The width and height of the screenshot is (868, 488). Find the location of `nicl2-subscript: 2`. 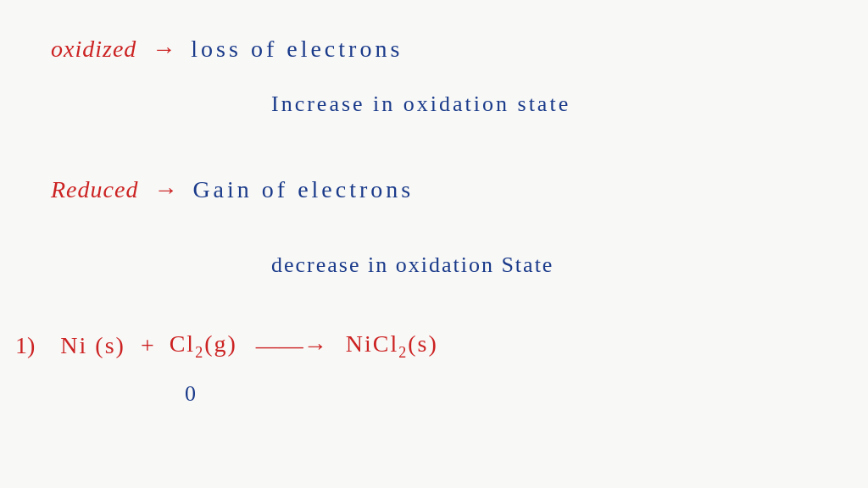

nicl2-subscript: 2 is located at coordinates (403, 352).